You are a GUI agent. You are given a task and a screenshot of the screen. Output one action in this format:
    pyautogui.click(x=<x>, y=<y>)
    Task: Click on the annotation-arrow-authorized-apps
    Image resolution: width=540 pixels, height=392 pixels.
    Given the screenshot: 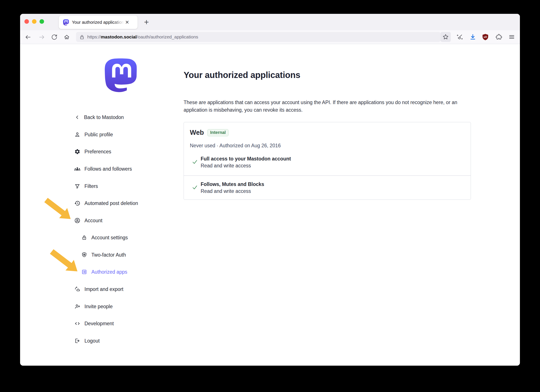 What is the action you would take?
    pyautogui.click(x=65, y=262)
    